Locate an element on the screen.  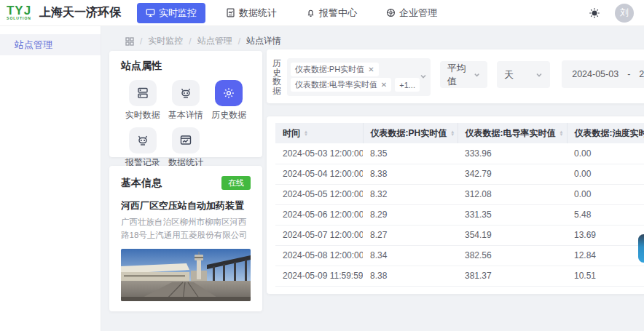
date-range-picker: 2024-05-03 - 2024-05-09 is located at coordinates (603, 74).